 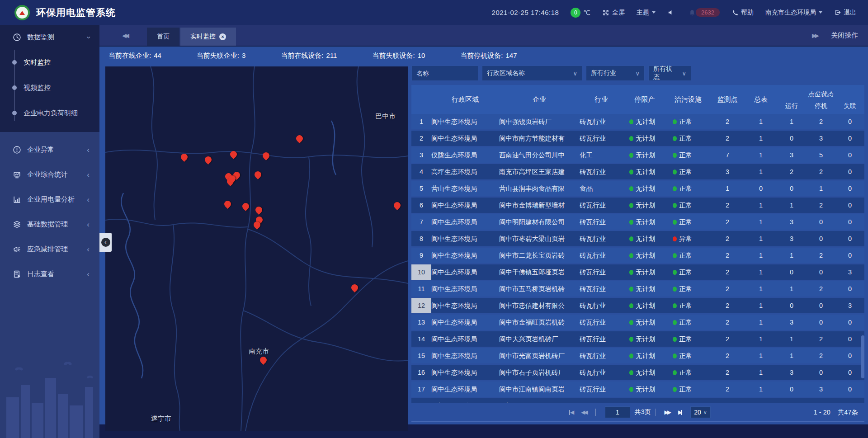 What do you see at coordinates (50, 250) in the screenshot?
I see `sidebar-item-emergency-reduction: 应急减排管理 ‹` at bounding box center [50, 250].